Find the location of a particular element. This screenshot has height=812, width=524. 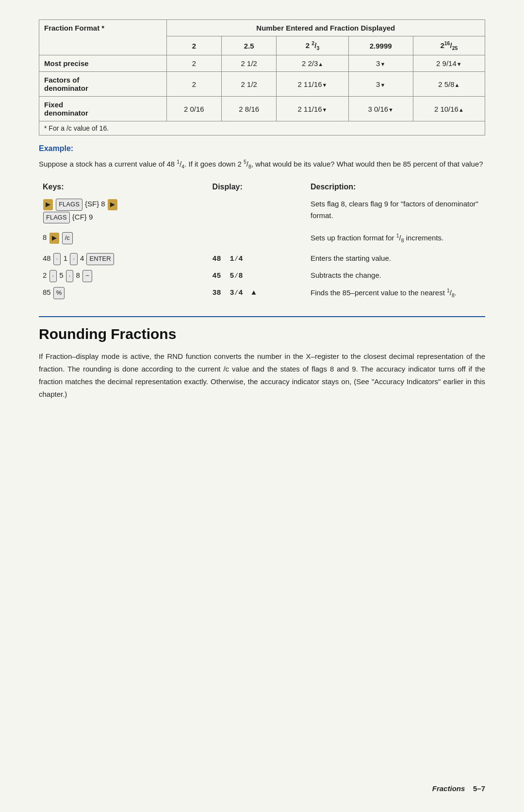

table-row-most-precise: Most precise 2 2 1/2 2 2/3▲ 3▼ 2 9/14▼ is located at coordinates (262, 64).